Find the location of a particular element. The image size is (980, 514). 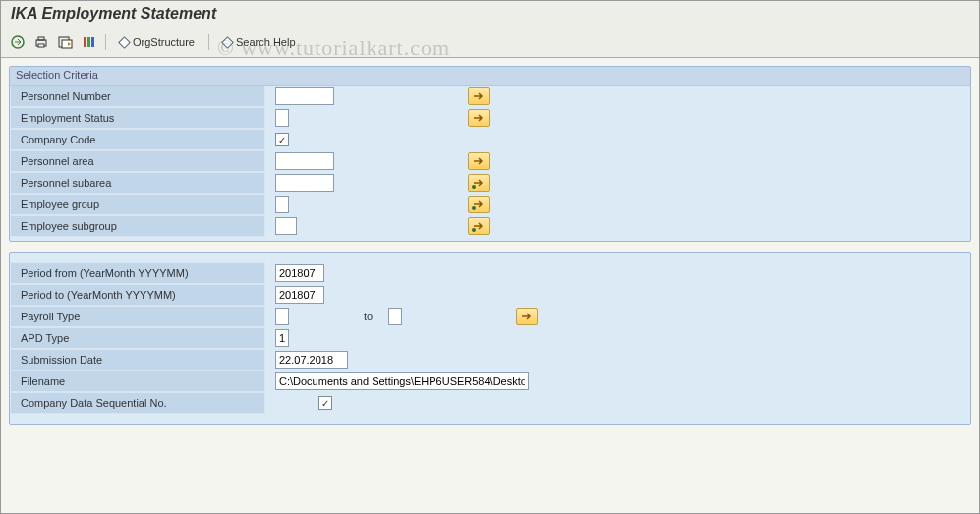

personnel-subarea-multi-button is located at coordinates (479, 183).